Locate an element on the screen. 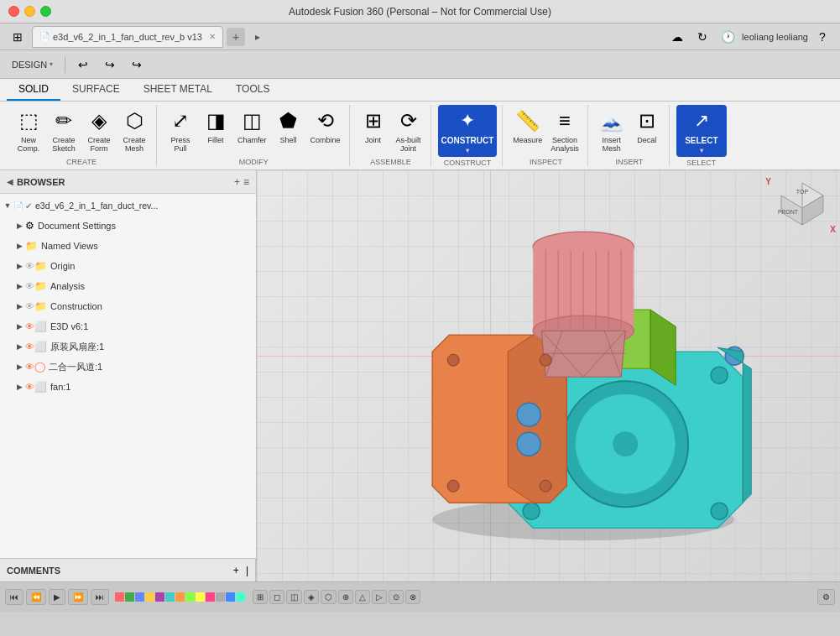 The width and height of the screenshot is (840, 636). bottom-tool-8: ▷ is located at coordinates (379, 597).